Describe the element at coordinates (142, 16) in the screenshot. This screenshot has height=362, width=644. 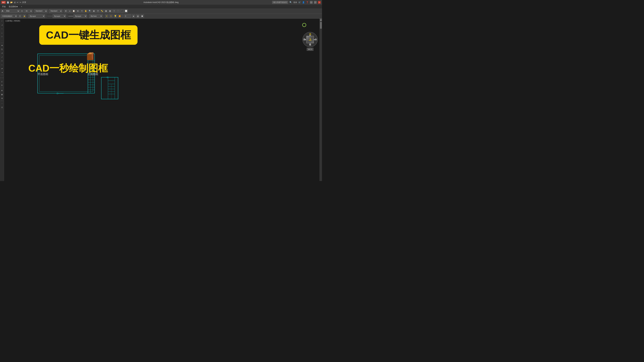
I see `shade-icon: ⬟` at that location.